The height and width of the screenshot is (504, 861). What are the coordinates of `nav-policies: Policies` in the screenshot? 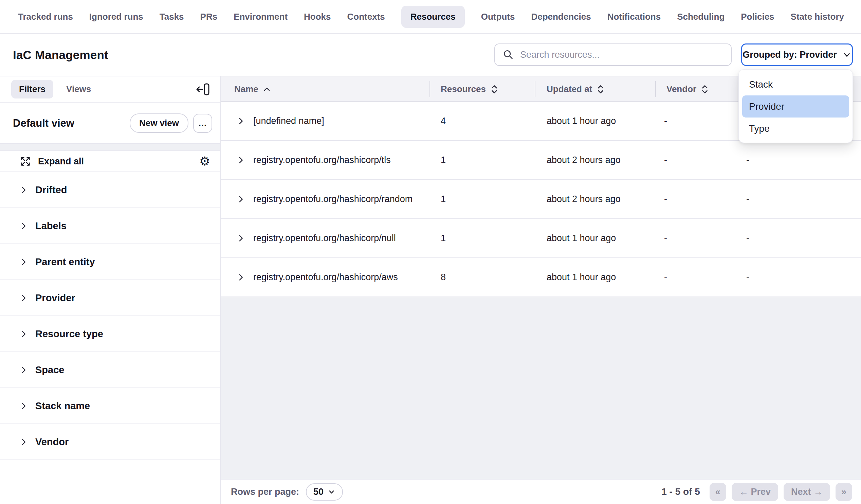 It's located at (757, 17).